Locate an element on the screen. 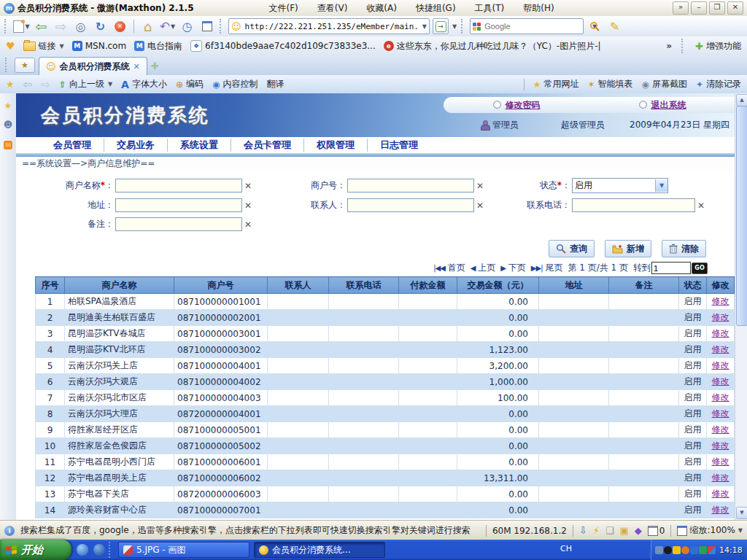 The width and height of the screenshot is (747, 560). tray-display-icon is located at coordinates (712, 550).